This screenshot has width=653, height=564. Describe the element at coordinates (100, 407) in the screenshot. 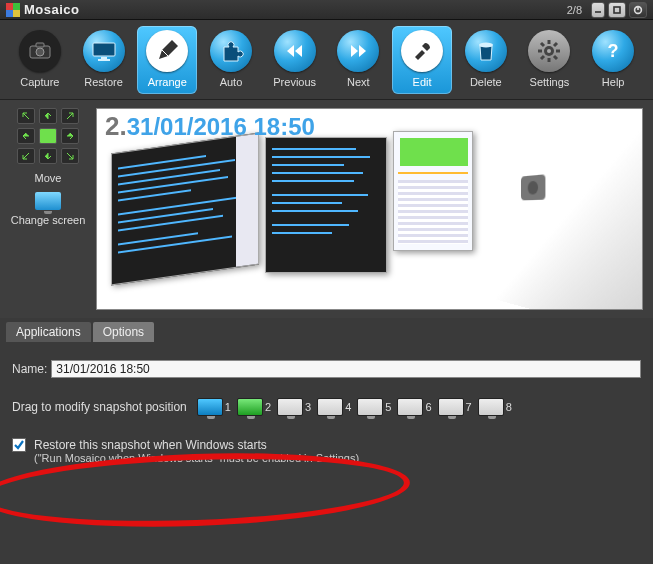

I see `drag-label: Drag to modify snapshot position` at that location.